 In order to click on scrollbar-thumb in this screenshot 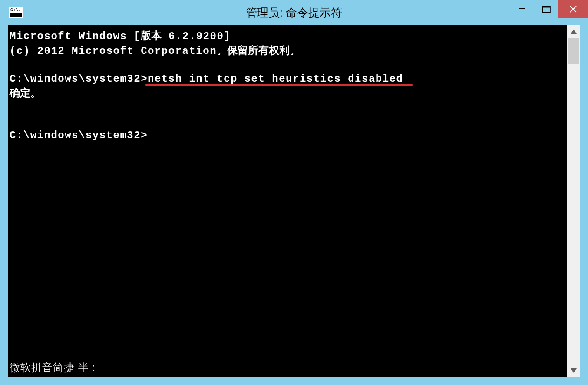, I will do `click(574, 51)`.